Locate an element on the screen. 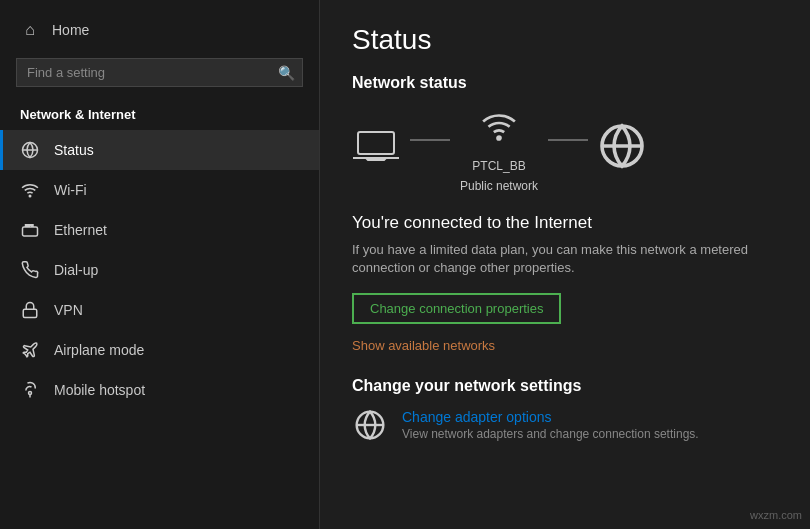  change-connection-button: Change connection properties is located at coordinates (456, 308).